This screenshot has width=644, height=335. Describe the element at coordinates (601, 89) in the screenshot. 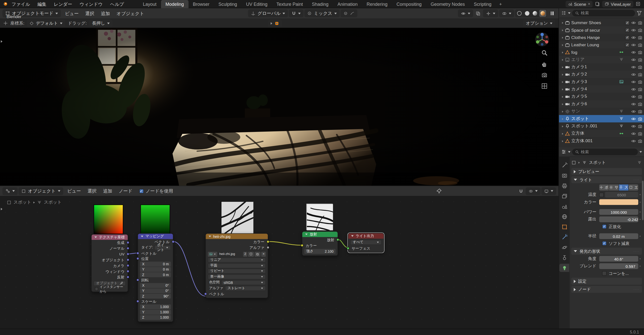

I see `outliner-row: カメラ4 ✓` at that location.